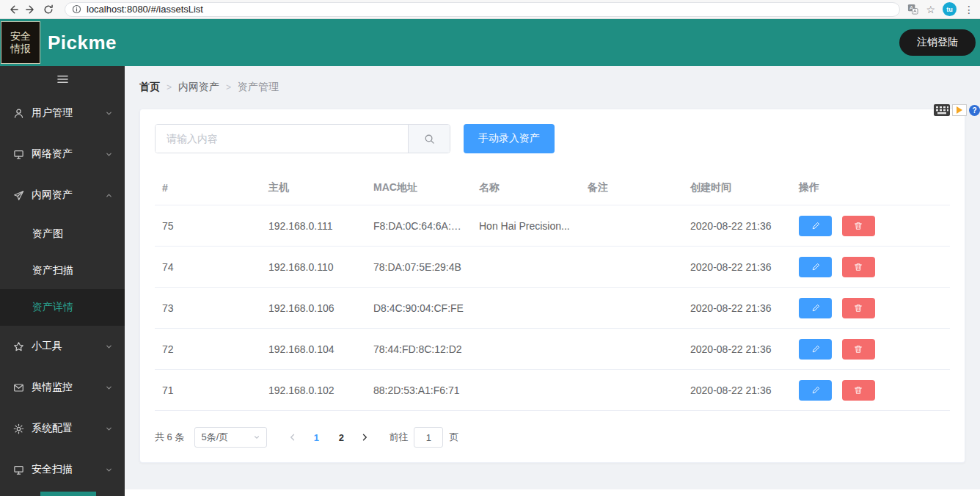  I want to click on url-text: localhost:8080/#/iassetsList, so click(145, 9).